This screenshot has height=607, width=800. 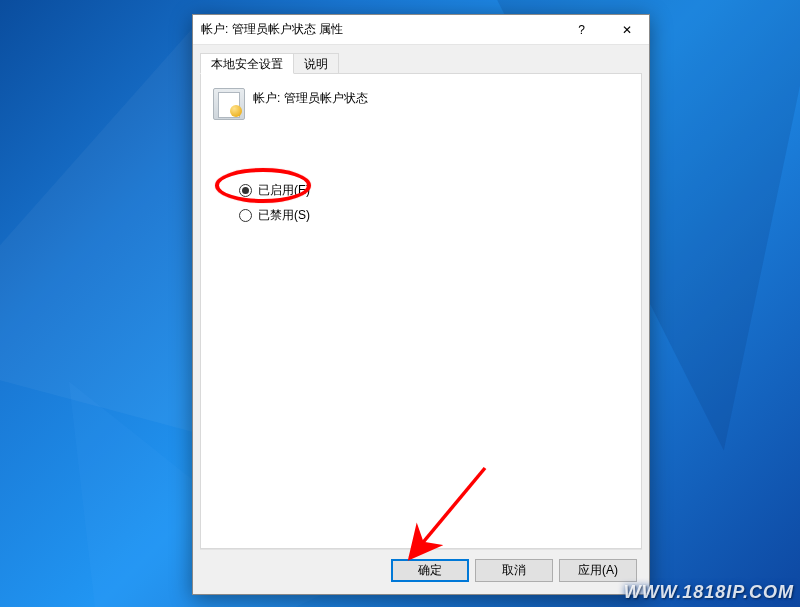 What do you see at coordinates (421, 30) in the screenshot?
I see `titlebar: 帐户: 管理员帐户状态 属性 ? ✕` at bounding box center [421, 30].